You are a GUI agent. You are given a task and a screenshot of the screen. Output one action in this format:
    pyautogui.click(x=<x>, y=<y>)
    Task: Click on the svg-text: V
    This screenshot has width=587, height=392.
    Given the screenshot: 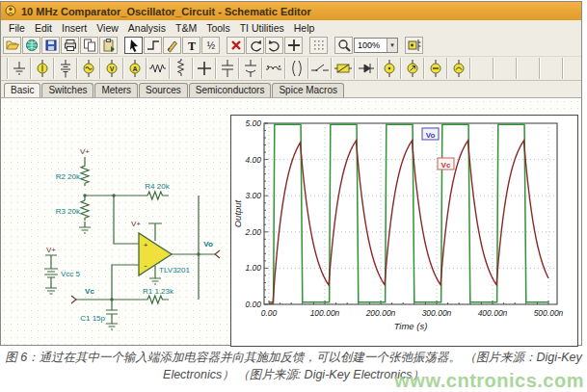 What is the action you would take?
    pyautogui.click(x=112, y=69)
    